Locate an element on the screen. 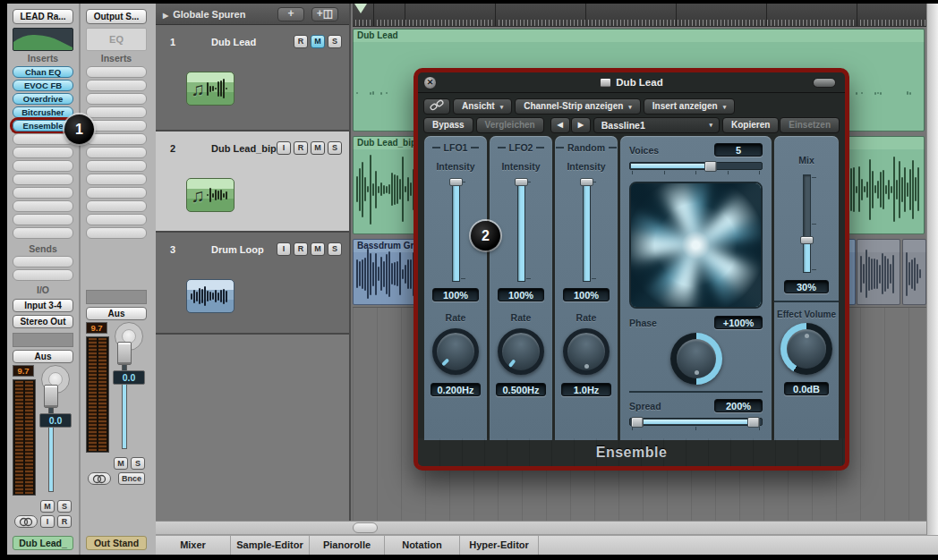 This screenshot has width=938, height=560. mix-value: 30% is located at coordinates (806, 286).